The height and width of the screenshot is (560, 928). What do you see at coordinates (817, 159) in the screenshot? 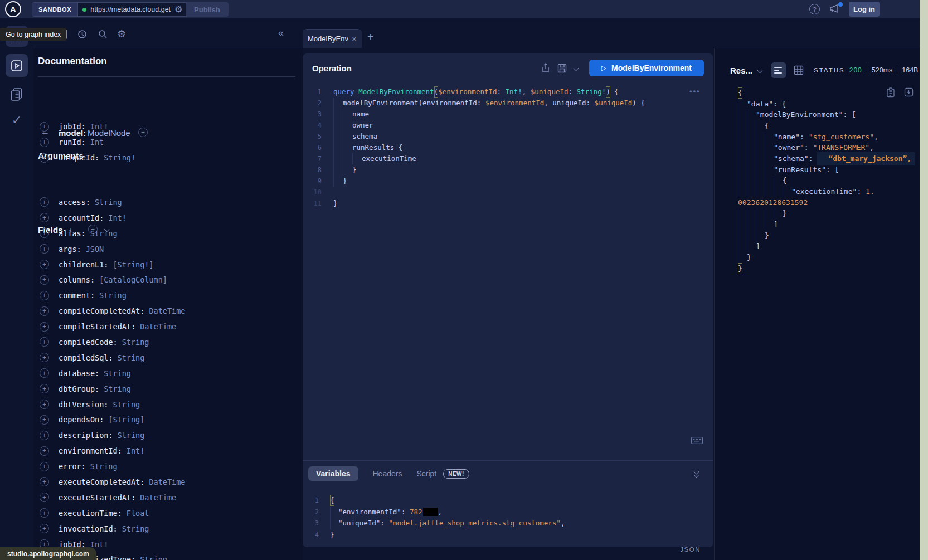
I see `code-line: "schema":“dbt_mary_jackson”,` at bounding box center [817, 159].